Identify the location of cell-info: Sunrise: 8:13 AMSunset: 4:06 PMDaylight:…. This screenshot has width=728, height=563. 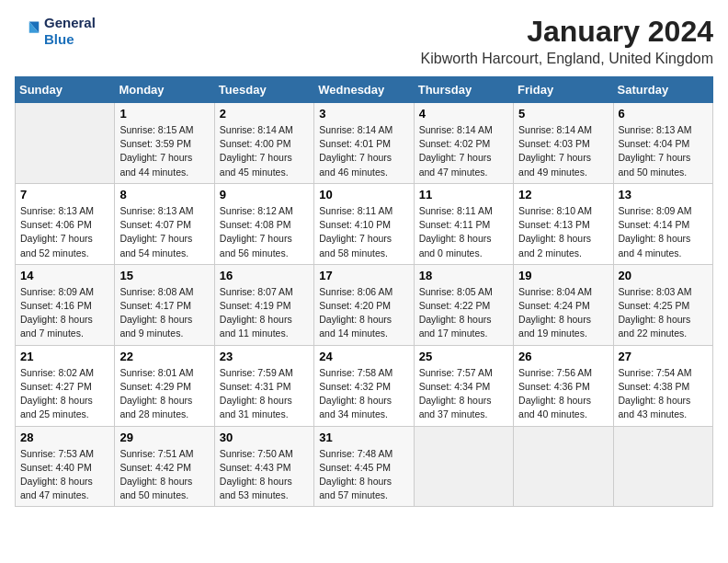
(64, 232).